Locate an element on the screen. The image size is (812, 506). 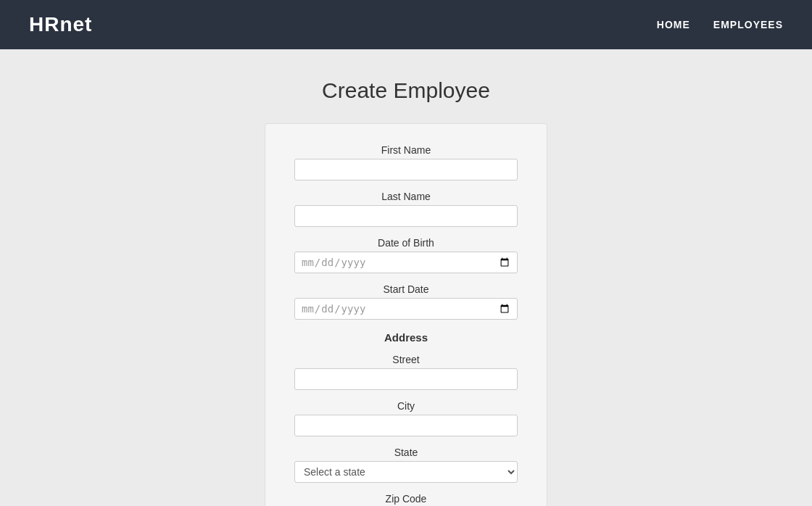
nav-home: HOME is located at coordinates (674, 25).